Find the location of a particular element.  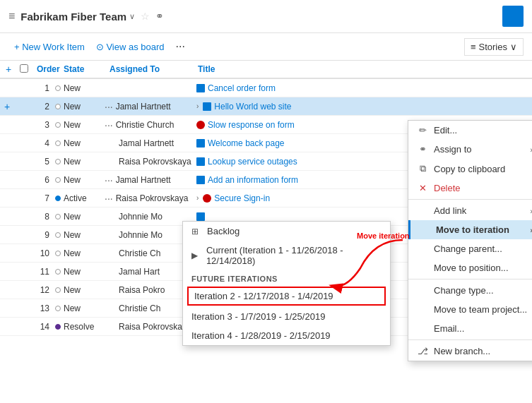

row-assigned: Jamal Hartnett is located at coordinates (150, 143).